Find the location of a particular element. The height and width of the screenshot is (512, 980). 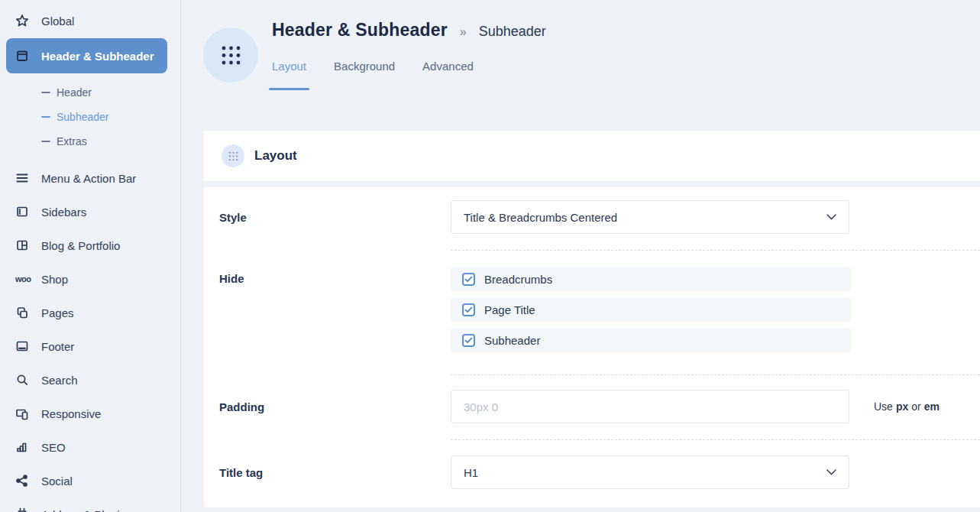

layout-section-avatar is located at coordinates (233, 156).